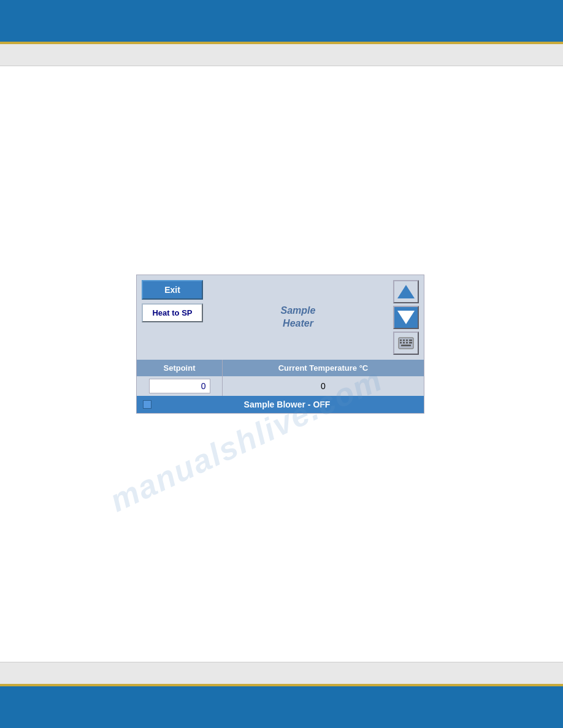 The width and height of the screenshot is (563, 728). Describe the element at coordinates (298, 324) in the screenshot. I see `title-line2: Heater` at that location.